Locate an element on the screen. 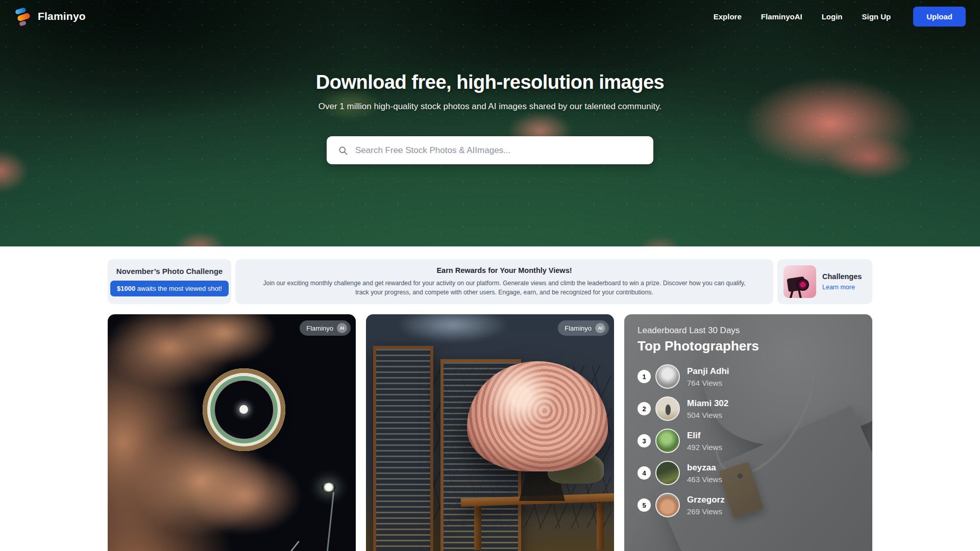 The height and width of the screenshot is (551, 980). photo-cabinet is located at coordinates (403, 448).